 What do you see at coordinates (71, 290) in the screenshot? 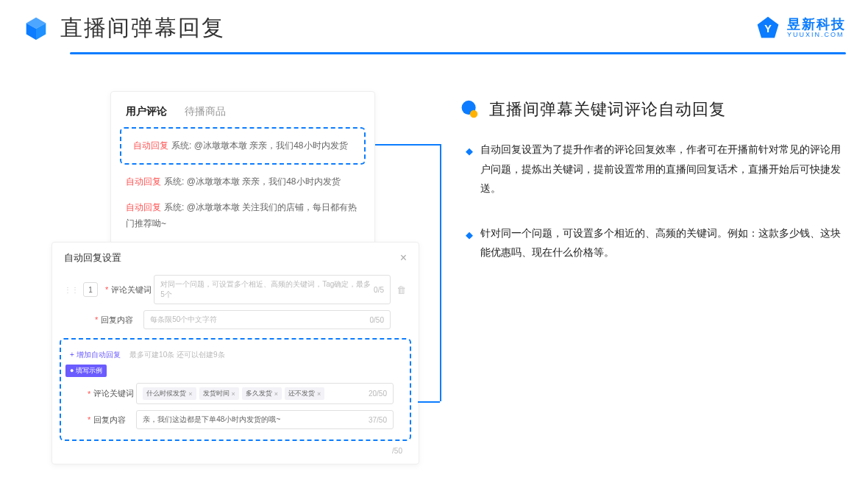
I see `drag-icon: ⋮⋮` at bounding box center [71, 290].